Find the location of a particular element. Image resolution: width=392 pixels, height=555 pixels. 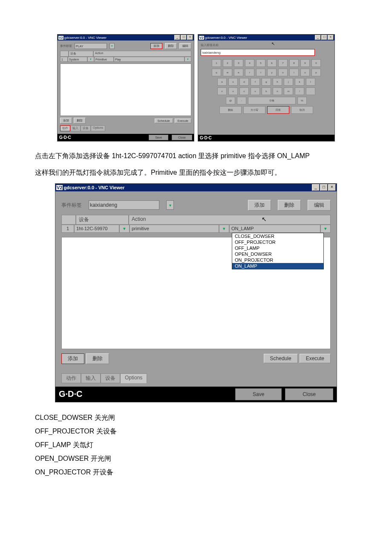

kbd-case-button: 大小写 is located at coordinates (254, 110).